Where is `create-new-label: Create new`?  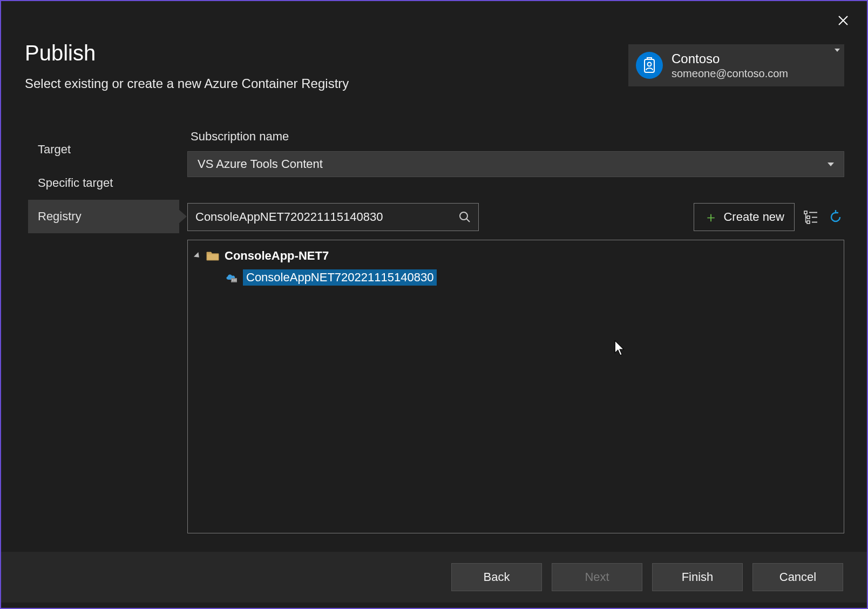
create-new-label: Create new is located at coordinates (754, 217).